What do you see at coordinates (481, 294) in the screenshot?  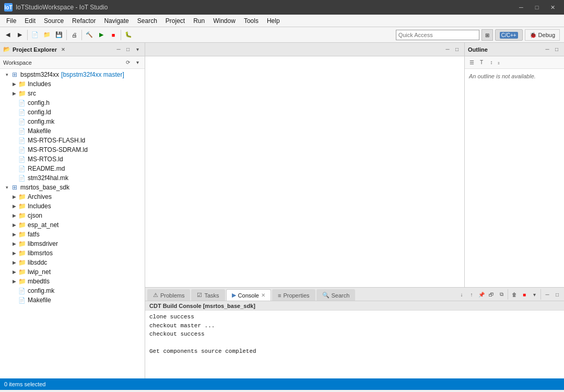 I see `console-pin-button: 📌` at bounding box center [481, 294].